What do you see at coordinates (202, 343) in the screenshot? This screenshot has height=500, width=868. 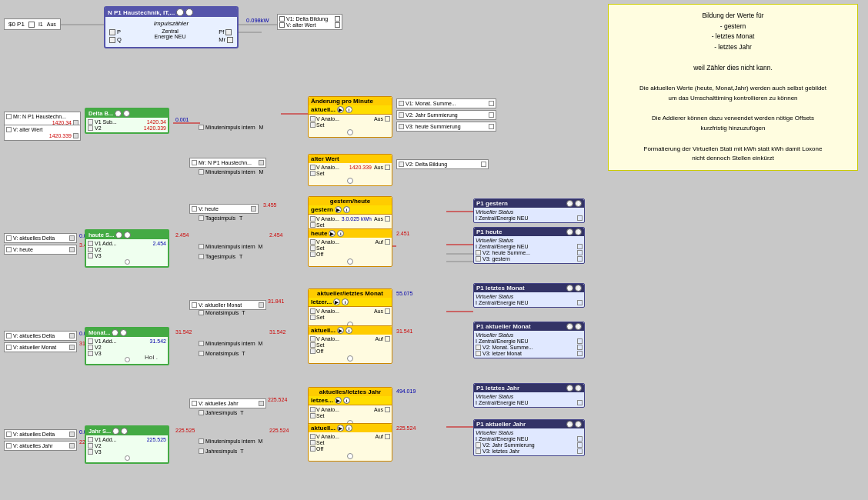 I see `min-imp4-port` at bounding box center [202, 343].